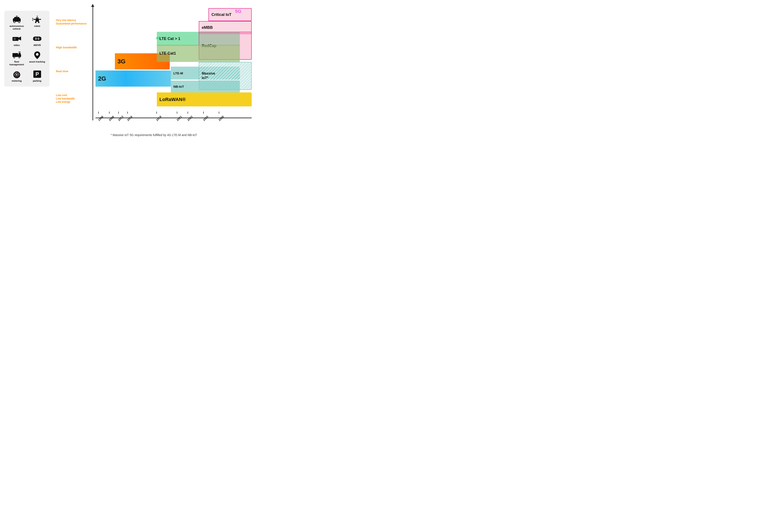 This screenshot has width=768, height=532. I want to click on robot-label: robot, so click(37, 26).